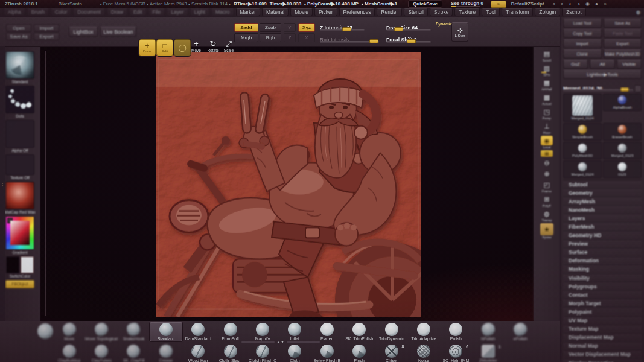 Image resolution: width=644 pixels, height=362 pixels. What do you see at coordinates (622, 132) in the screenshot?
I see `tool-thumbnail: EraserBrush` at bounding box center [622, 132].